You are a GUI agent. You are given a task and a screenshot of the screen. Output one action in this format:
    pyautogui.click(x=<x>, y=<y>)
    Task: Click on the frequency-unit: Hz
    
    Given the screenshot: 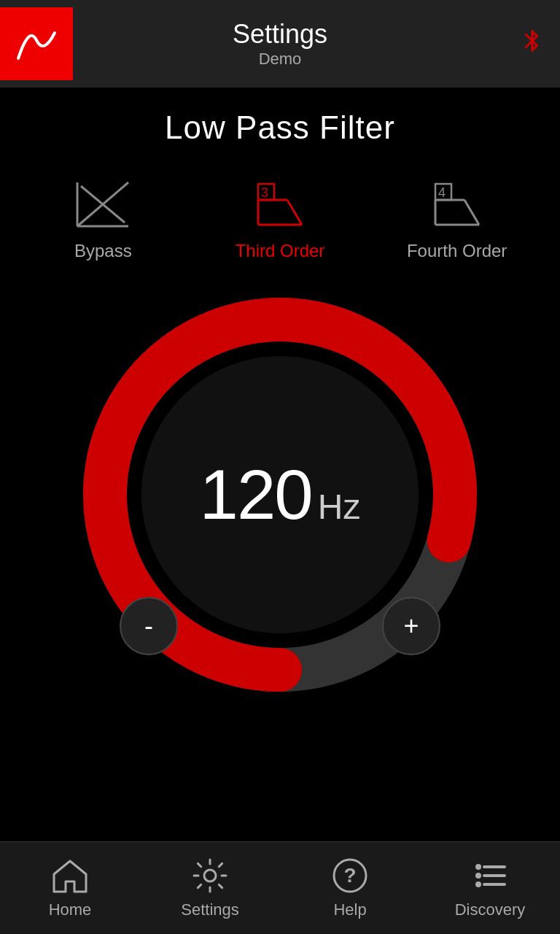 What is the action you would take?
    pyautogui.click(x=340, y=506)
    